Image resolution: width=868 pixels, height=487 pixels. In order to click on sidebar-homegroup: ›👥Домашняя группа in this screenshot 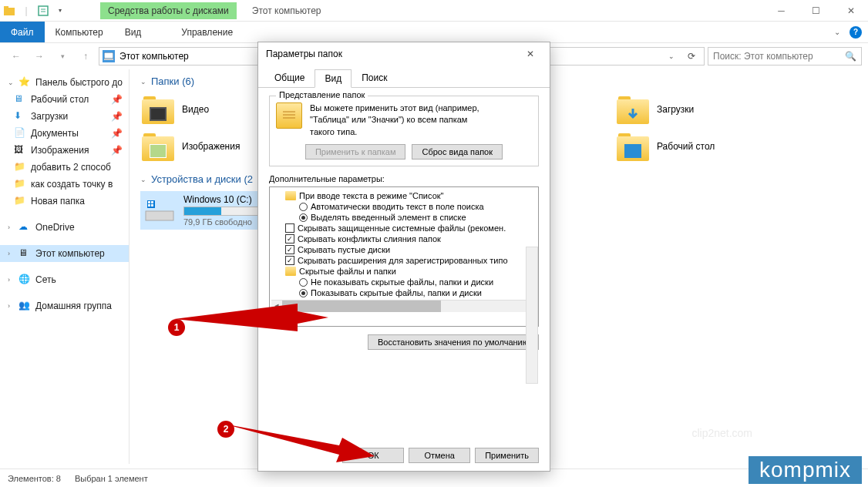, I will do `click(65, 306)`.